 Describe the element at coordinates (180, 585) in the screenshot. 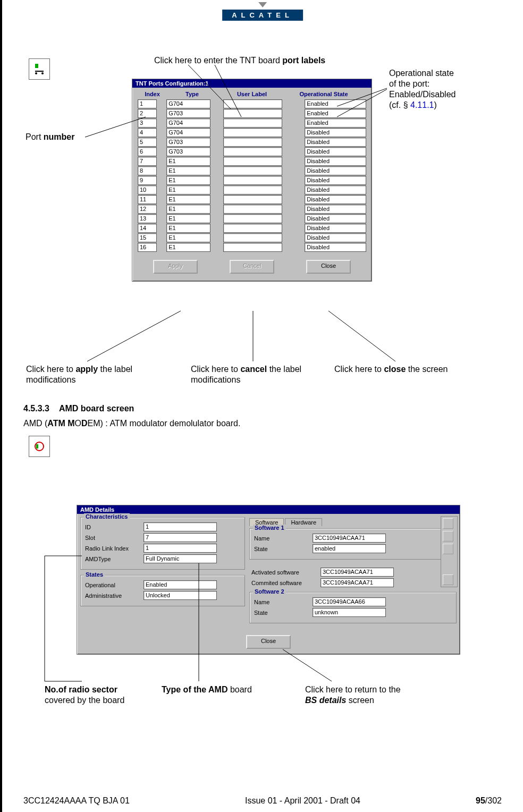

I see `operational-field: Enabled` at that location.